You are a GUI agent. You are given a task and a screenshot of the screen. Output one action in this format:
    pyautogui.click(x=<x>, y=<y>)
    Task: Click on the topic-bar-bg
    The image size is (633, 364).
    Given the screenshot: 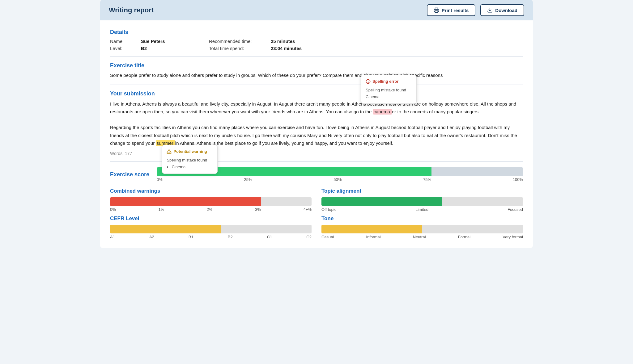 What is the action you would take?
    pyautogui.click(x=422, y=202)
    